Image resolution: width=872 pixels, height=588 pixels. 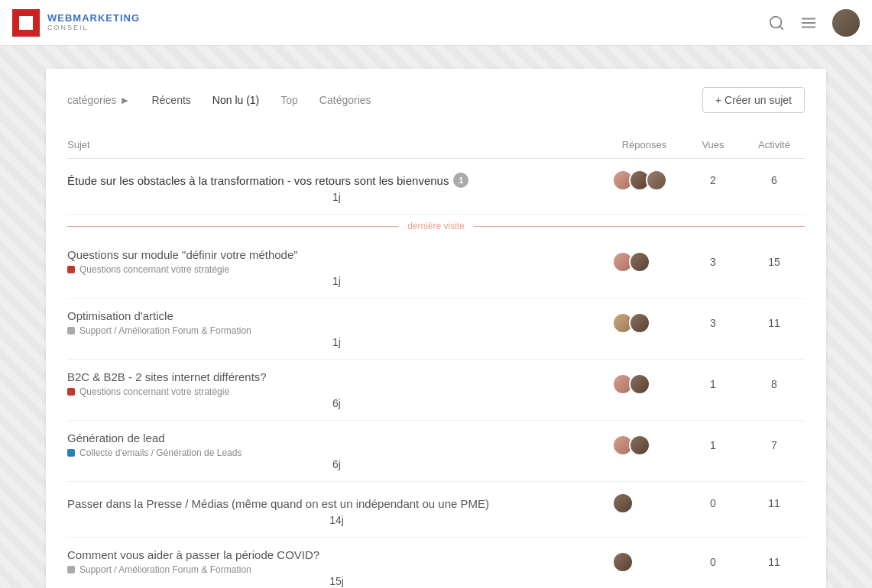 What do you see at coordinates (336, 322) in the screenshot?
I see `topic-left: Optimisation d'article Support / Amélior…` at bounding box center [336, 322].